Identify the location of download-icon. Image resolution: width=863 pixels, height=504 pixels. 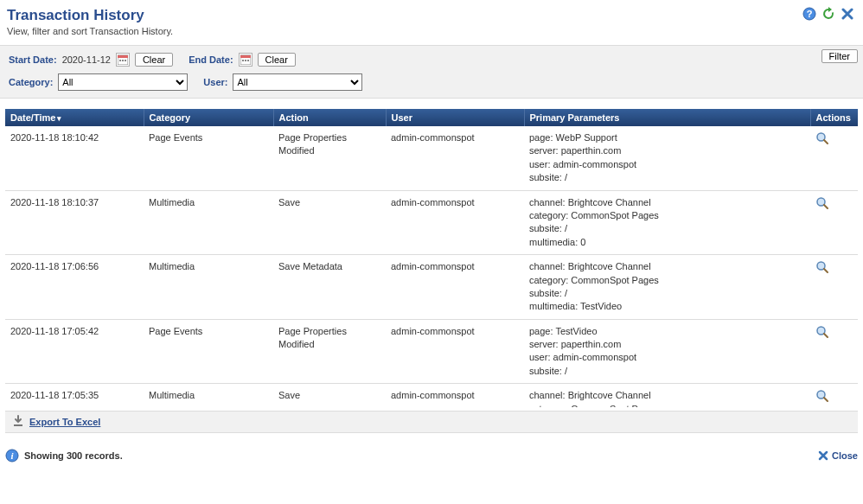
(18, 422).